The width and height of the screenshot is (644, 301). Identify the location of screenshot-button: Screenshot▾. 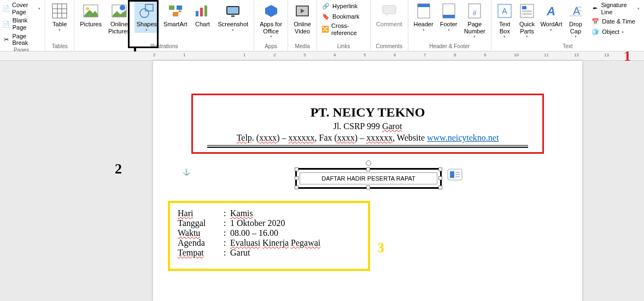
(233, 17).